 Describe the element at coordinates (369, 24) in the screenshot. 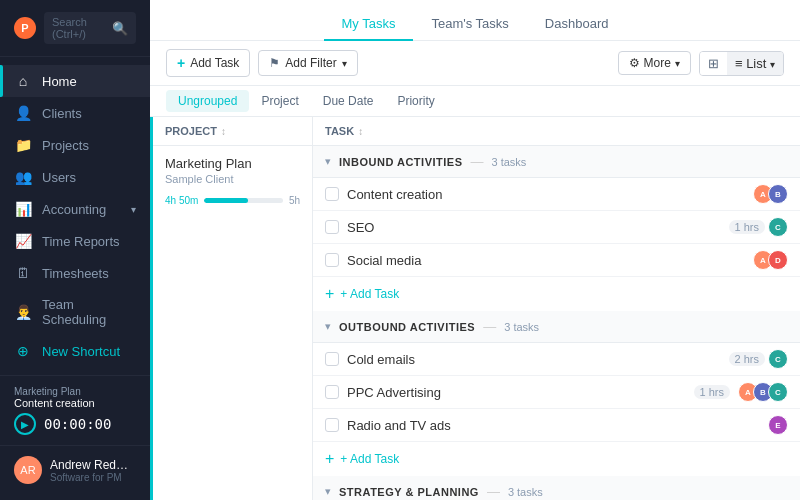

I see `tab-my-tasks: My Tasks` at that location.